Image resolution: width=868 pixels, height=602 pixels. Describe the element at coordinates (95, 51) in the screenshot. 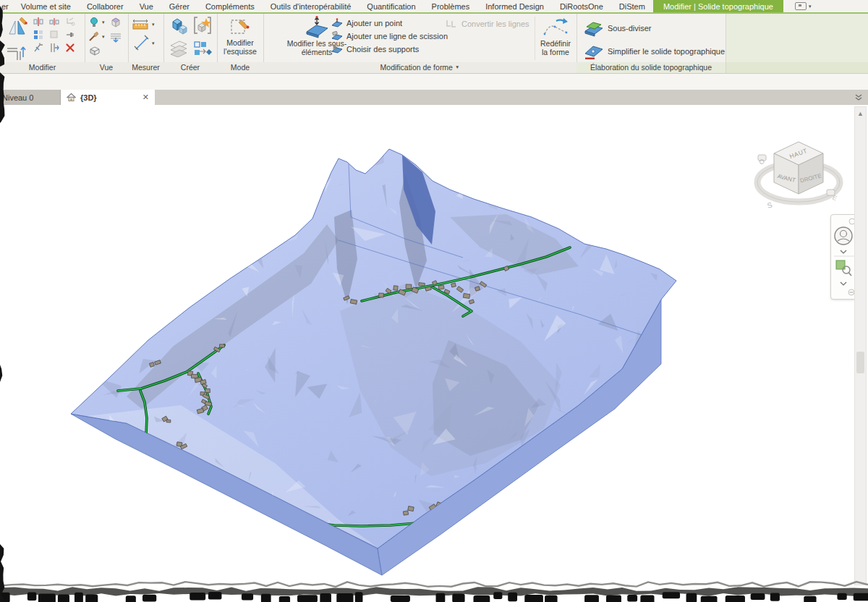

I see `section-box-icon` at that location.